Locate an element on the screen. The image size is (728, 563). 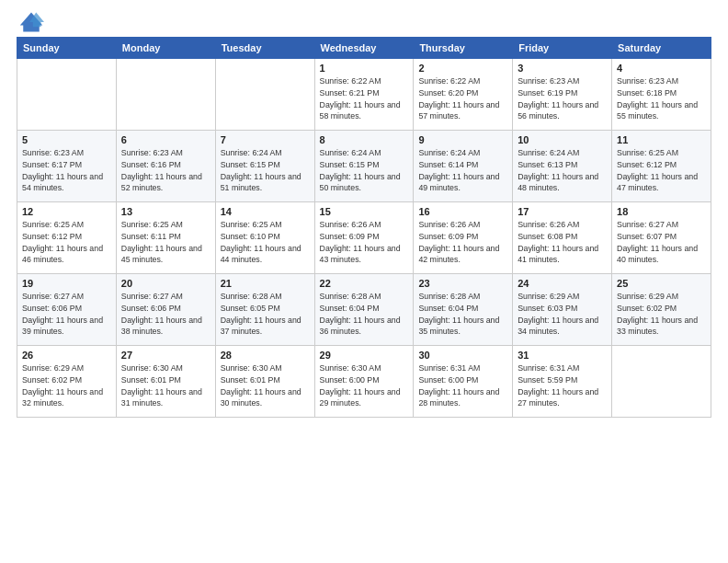
day-number: 12 is located at coordinates (66, 212).